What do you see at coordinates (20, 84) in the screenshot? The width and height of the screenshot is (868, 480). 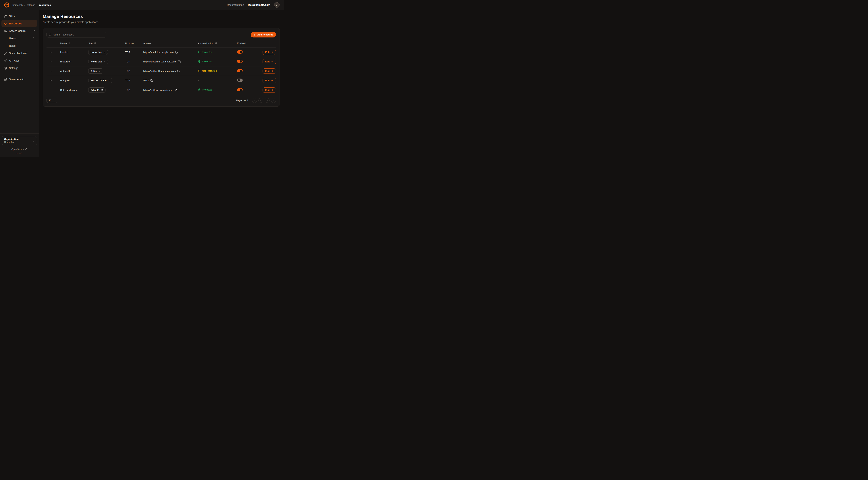 I see `sidebar: Sites Resources Access Control Users Rol` at bounding box center [20, 84].